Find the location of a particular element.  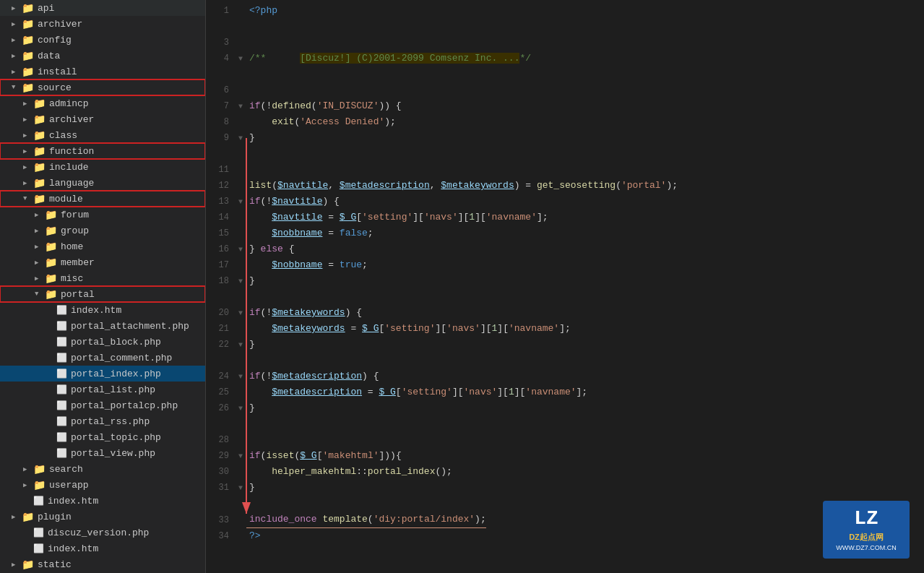

line-number: 15 is located at coordinates (220, 233).